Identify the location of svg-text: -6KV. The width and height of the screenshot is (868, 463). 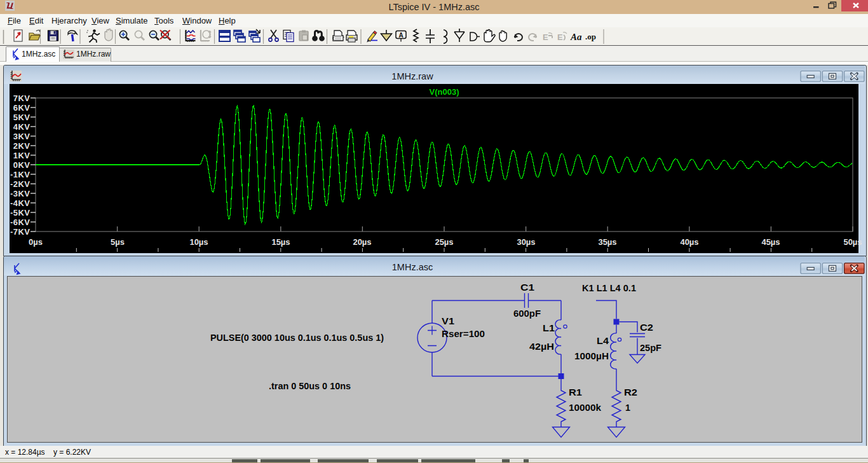
(20, 223).